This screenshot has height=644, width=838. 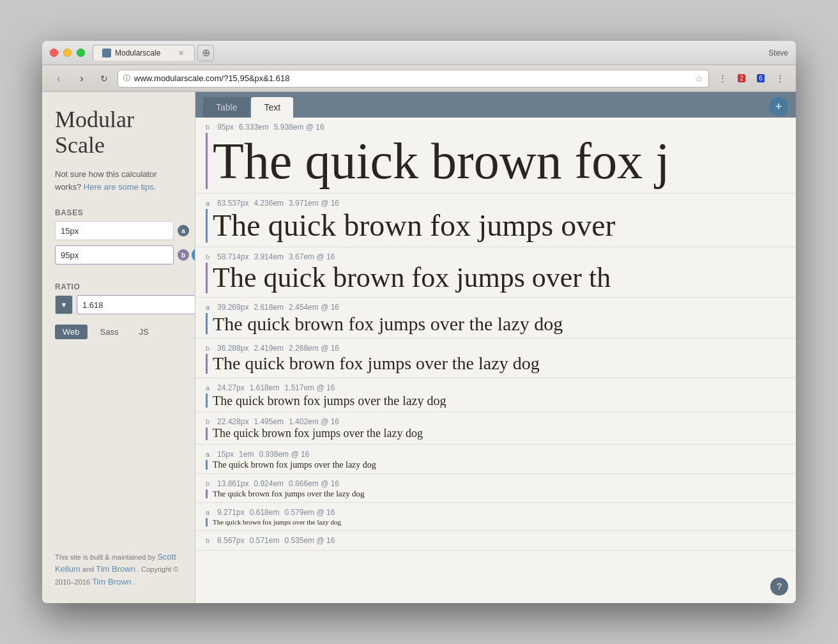 I want to click on extensions-button: ⋮, so click(x=722, y=79).